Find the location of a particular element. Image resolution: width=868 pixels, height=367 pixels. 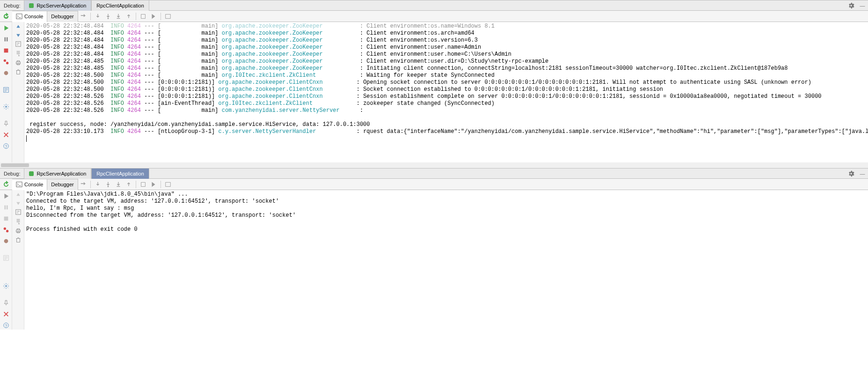

debug-subbar: Console Debugger is located at coordinates (434, 16).